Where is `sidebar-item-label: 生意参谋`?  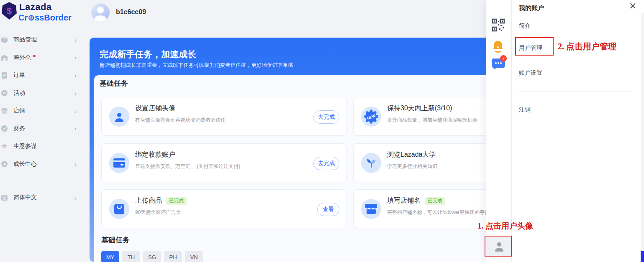
sidebar-item-label: 生意参谋 is located at coordinates (25, 146).